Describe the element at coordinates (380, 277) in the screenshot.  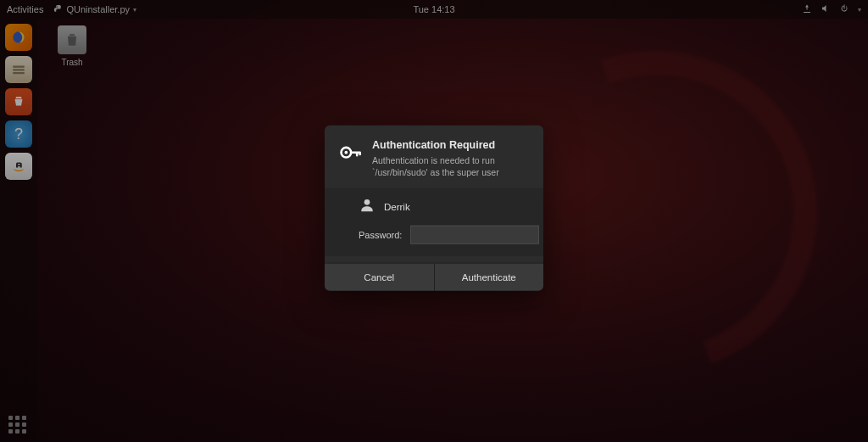
I see `cancel-button: Cancel` at that location.